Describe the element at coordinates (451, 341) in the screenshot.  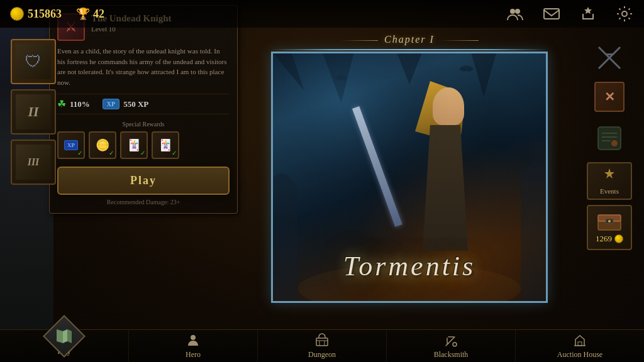
I see `blacksmith-nav-icon` at that location.